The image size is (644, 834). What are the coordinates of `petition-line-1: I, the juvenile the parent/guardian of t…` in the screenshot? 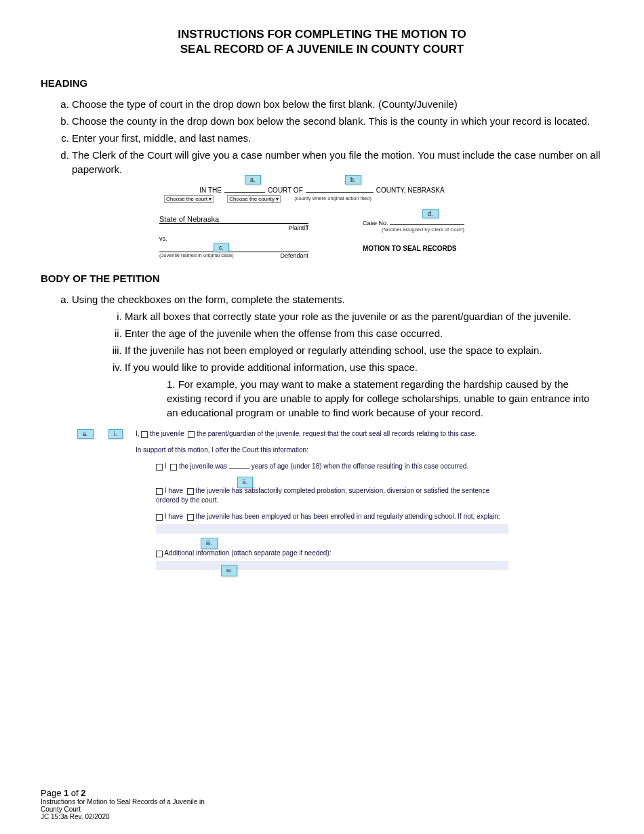 It's located at (322, 434).